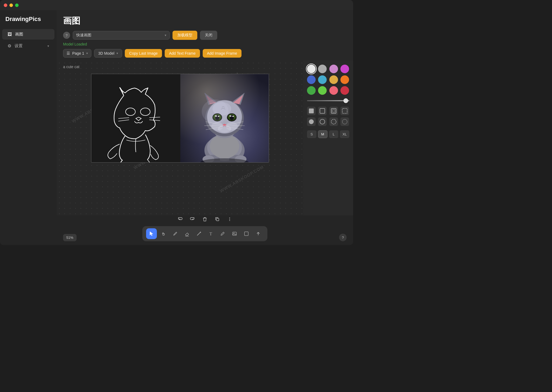  Describe the element at coordinates (192, 219) in the screenshot. I see `redo-button` at that location.